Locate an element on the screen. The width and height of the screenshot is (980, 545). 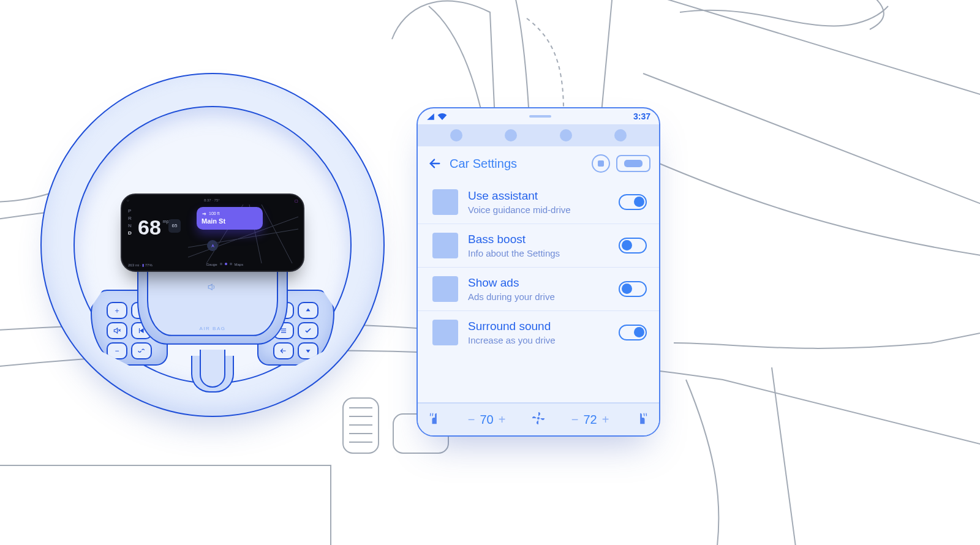
wheel-btn-down is located at coordinates (308, 351).